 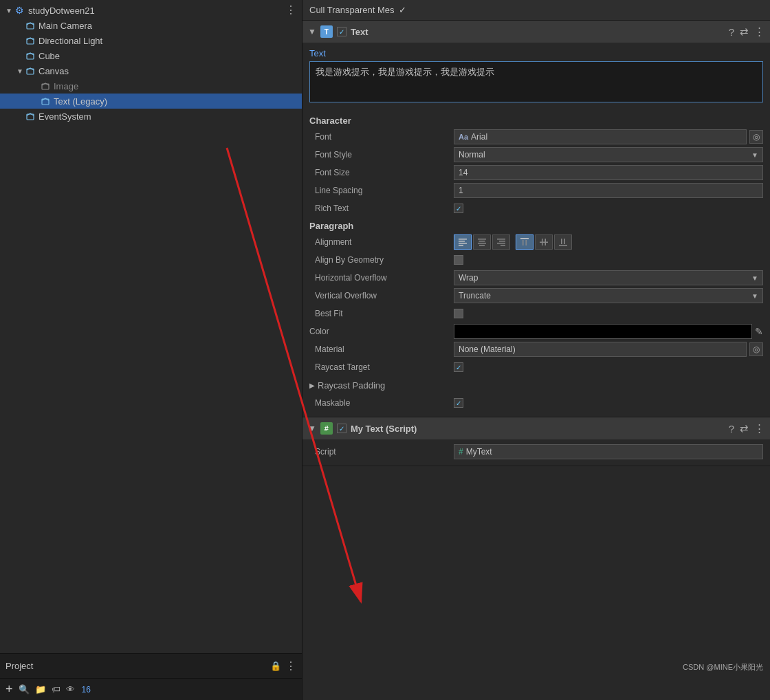 What do you see at coordinates (342, 32) in the screenshot?
I see `component-enabled: ✓` at bounding box center [342, 32].